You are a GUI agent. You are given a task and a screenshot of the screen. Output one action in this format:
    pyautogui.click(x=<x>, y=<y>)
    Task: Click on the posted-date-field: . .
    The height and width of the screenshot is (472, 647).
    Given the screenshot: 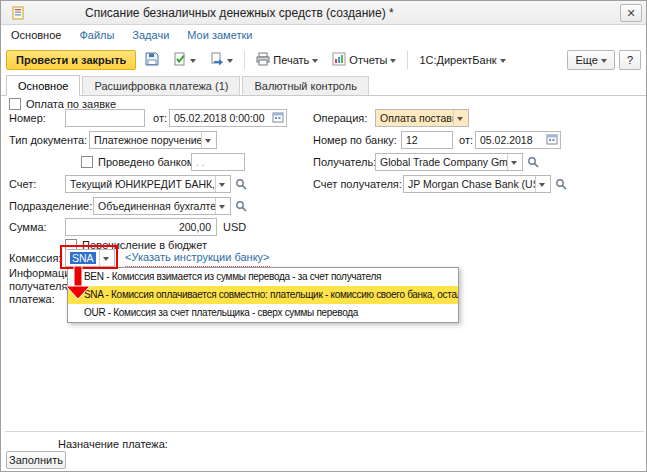 What is the action you would take?
    pyautogui.click(x=218, y=162)
    